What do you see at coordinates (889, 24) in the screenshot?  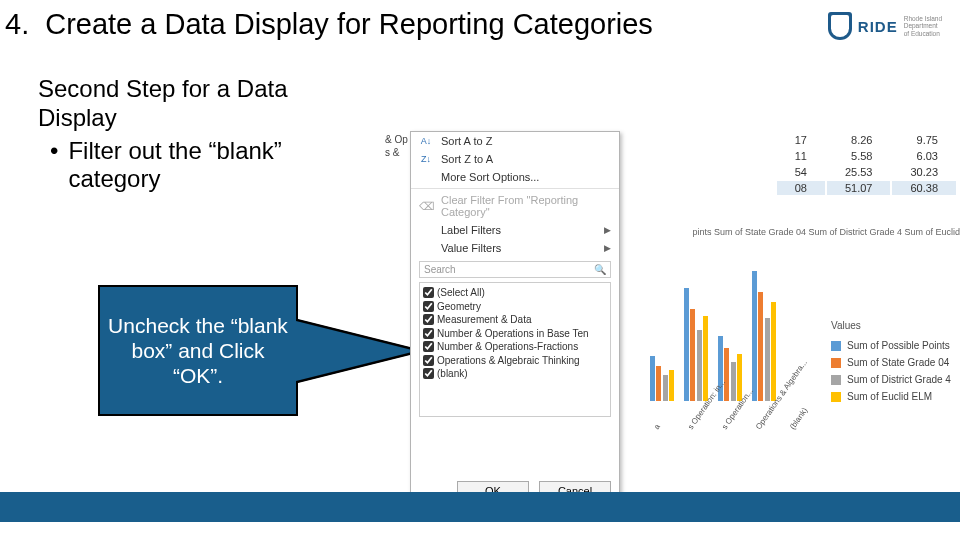 I see `ride-logo: RIDE Rhode Island Department of Educatio…` at bounding box center [889, 24].